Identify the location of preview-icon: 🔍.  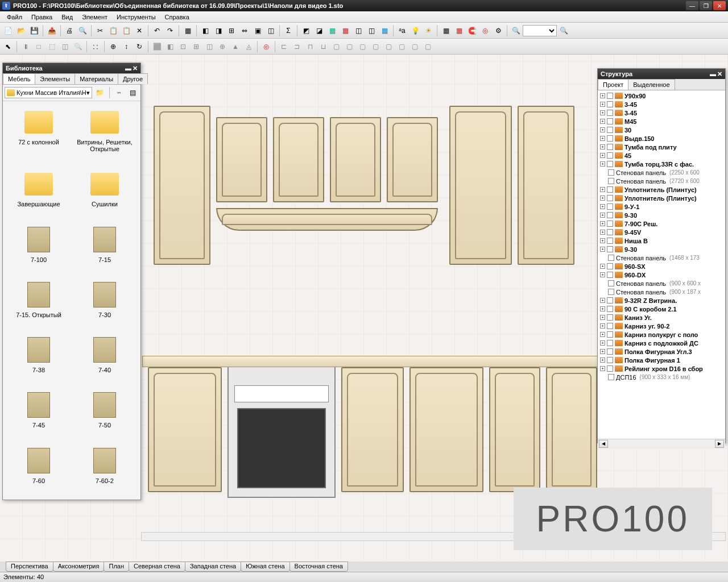
(82, 31).